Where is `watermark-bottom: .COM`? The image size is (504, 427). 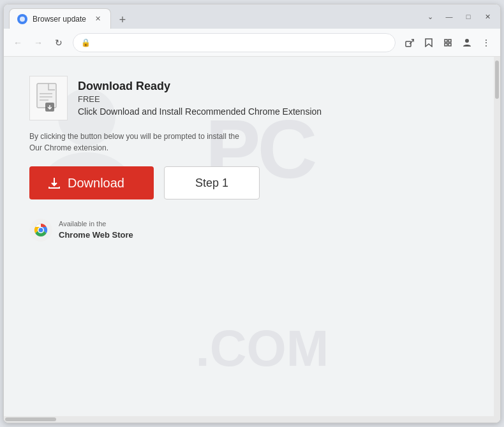 watermark-bottom: .COM is located at coordinates (262, 349).